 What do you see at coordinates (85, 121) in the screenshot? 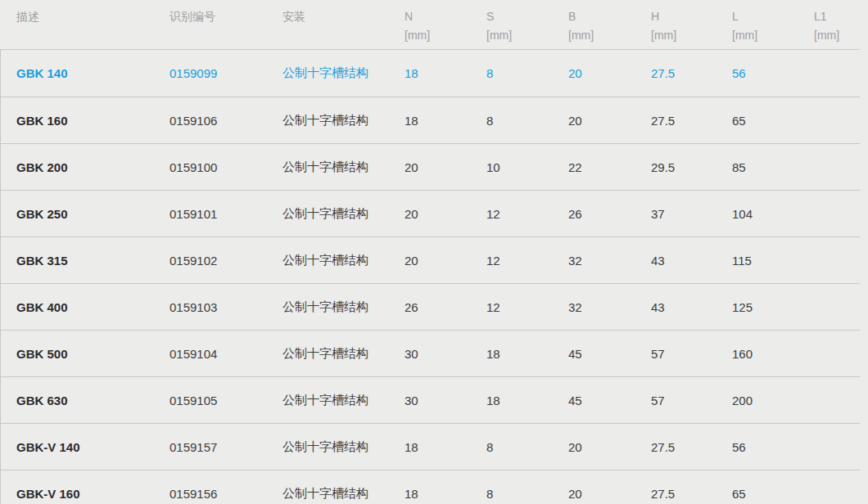
I see `cell-desc: GBK 160` at bounding box center [85, 121].